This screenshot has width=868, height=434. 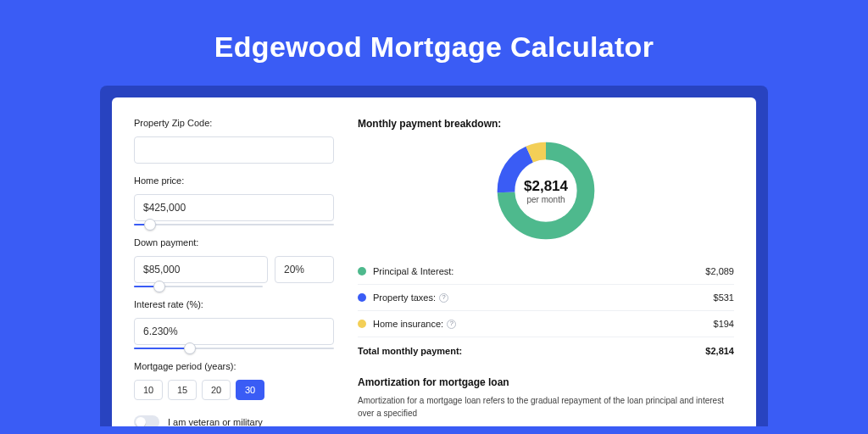 I want to click on down-payment-slider, so click(x=198, y=287).